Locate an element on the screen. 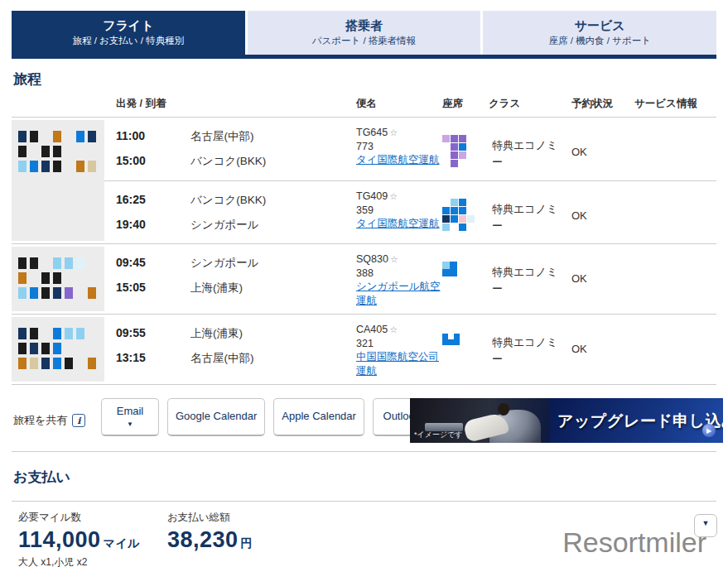  required-miles-block: 必要マイル数 114,000マイル 大人 x1,小児 x2 is located at coordinates (93, 539).